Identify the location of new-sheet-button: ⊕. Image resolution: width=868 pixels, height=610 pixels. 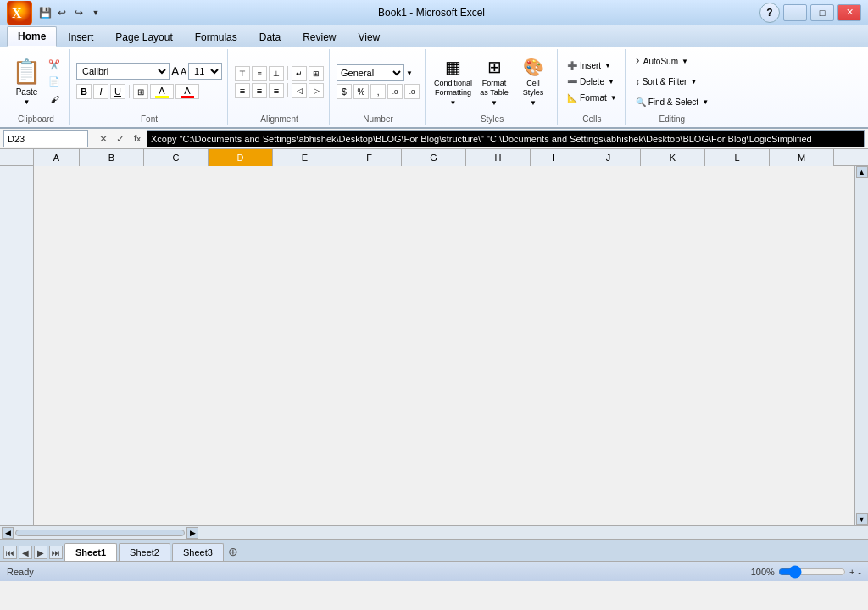
(233, 552).